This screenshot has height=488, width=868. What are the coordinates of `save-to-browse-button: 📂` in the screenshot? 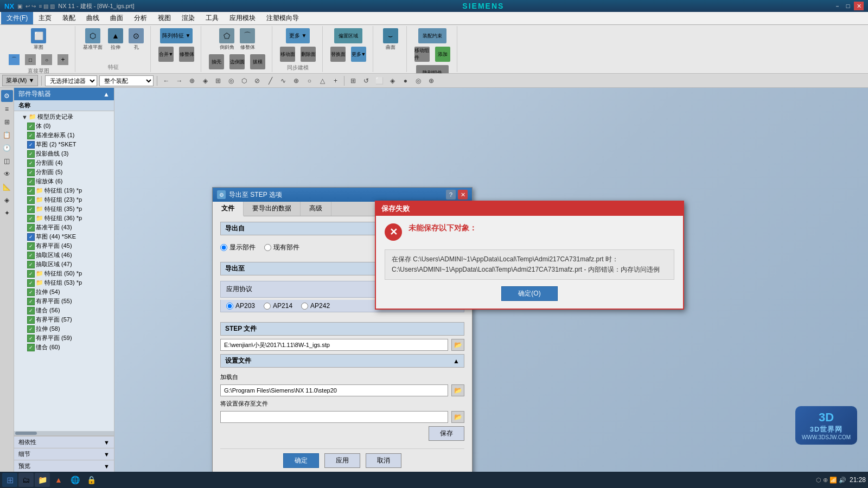 It's located at (458, 417).